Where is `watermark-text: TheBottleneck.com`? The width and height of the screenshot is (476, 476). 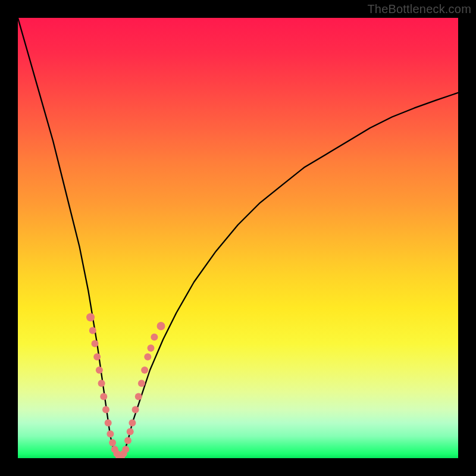 watermark-text: TheBottleneck.com is located at coordinates (419, 10).